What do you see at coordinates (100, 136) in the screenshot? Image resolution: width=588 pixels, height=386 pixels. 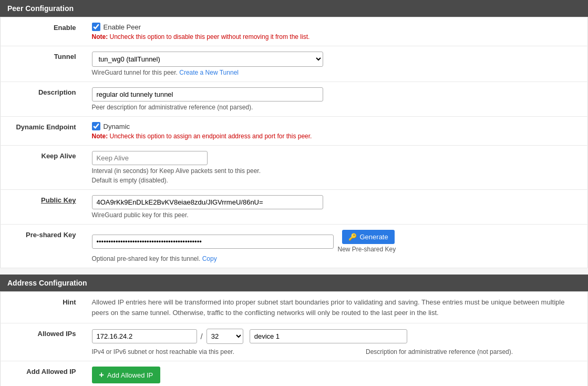 I see `dynamic-note-label: Note:` at bounding box center [100, 136].